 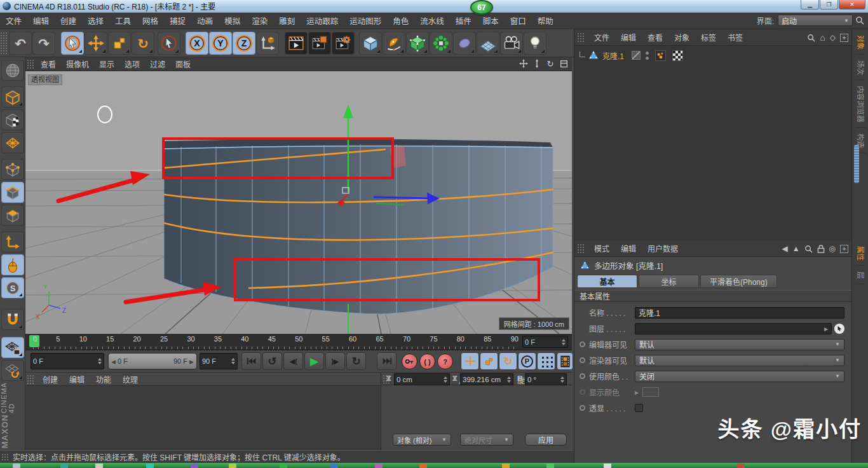 I want to click on play-button: ▶, so click(x=314, y=361).